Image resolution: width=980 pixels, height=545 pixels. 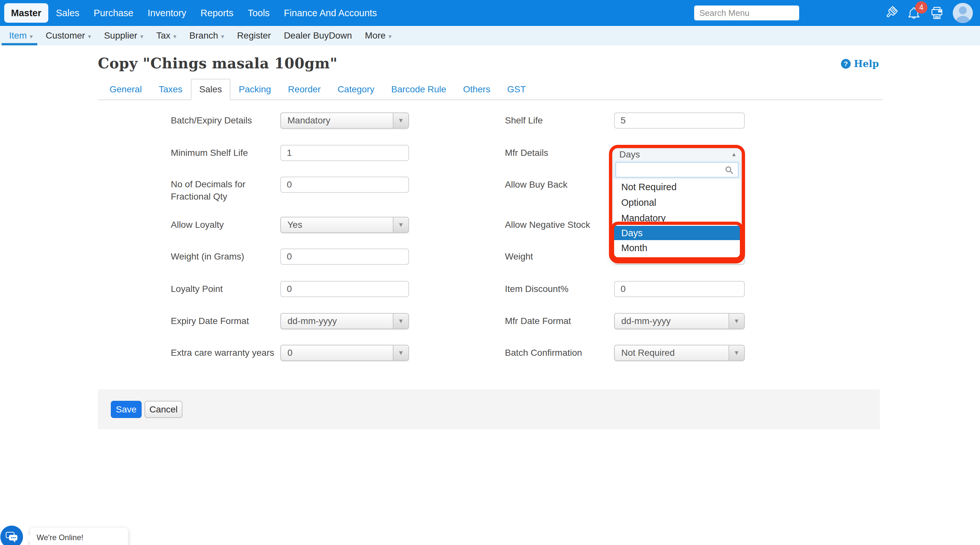 What do you see at coordinates (963, 13) in the screenshot?
I see `avatar` at bounding box center [963, 13].